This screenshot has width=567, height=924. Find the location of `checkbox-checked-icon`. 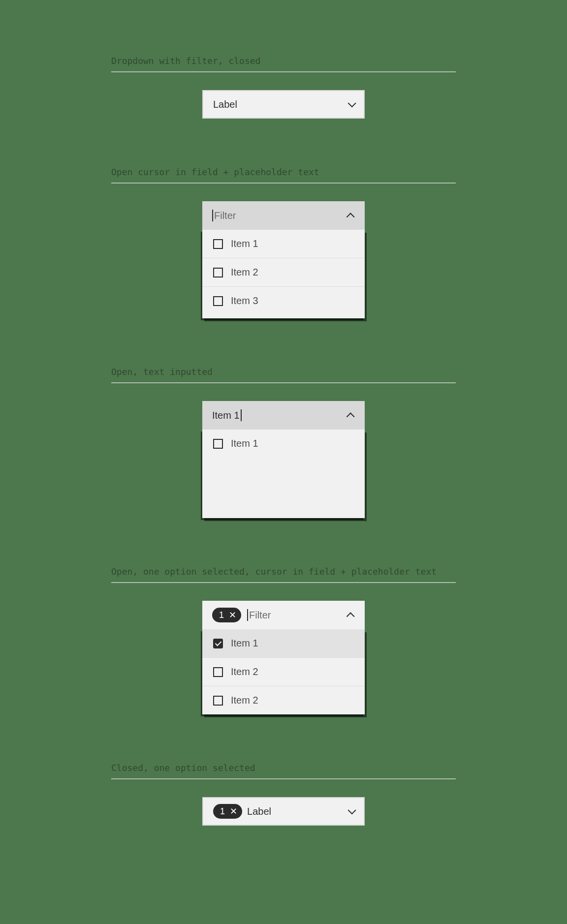

checkbox-checked-icon is located at coordinates (218, 644).